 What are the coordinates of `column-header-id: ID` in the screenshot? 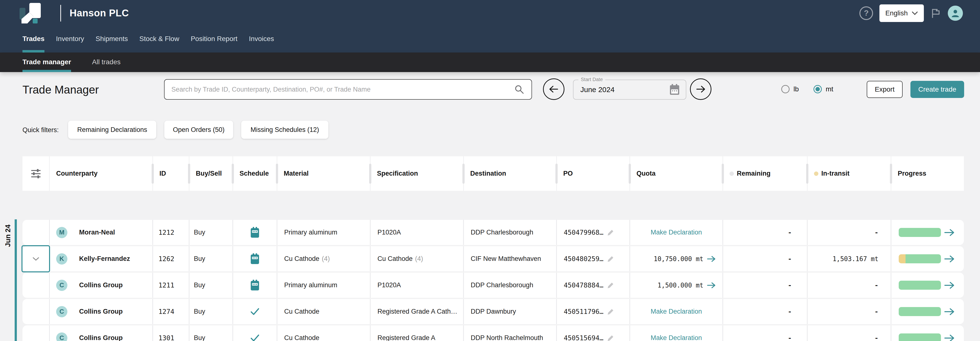 It's located at (171, 174).